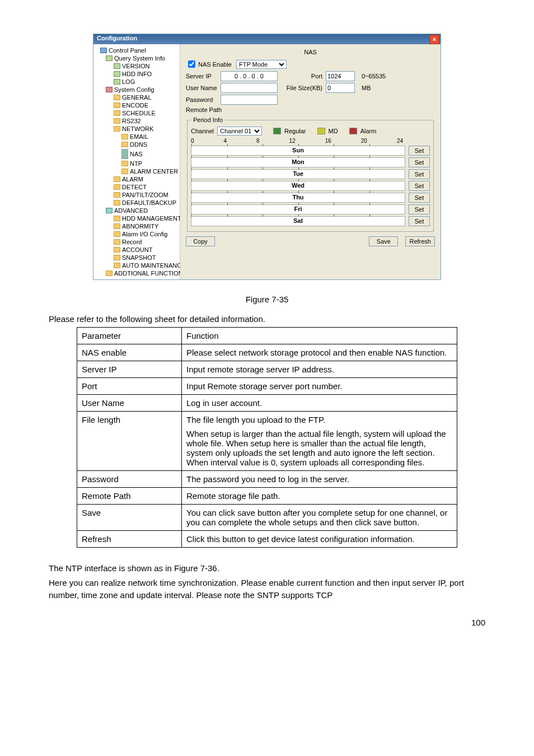  What do you see at coordinates (130, 403) in the screenshot?
I see `param-cell: User Name` at bounding box center [130, 403].